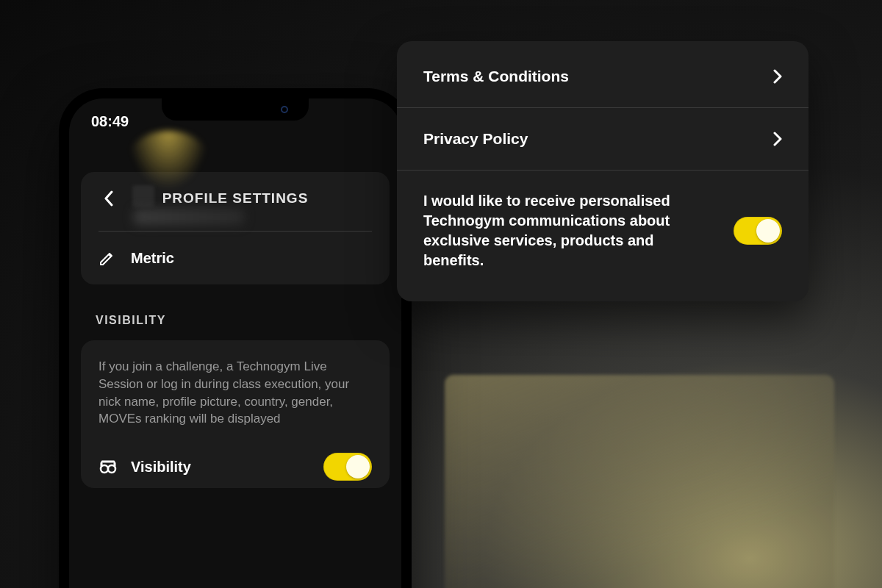 This screenshot has height=588, width=882. What do you see at coordinates (284, 110) in the screenshot?
I see `camera-dot-icon` at bounding box center [284, 110].